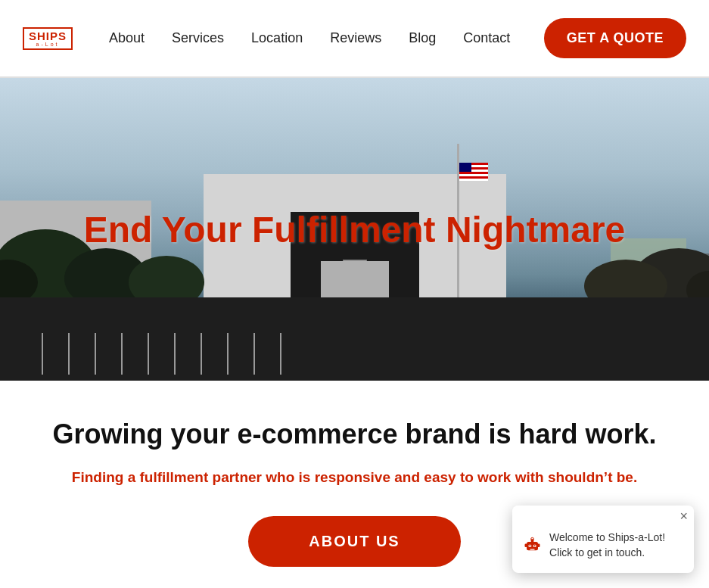 The image size is (709, 588). What do you see at coordinates (277, 38) in the screenshot?
I see `nav-link-location: Location` at bounding box center [277, 38].